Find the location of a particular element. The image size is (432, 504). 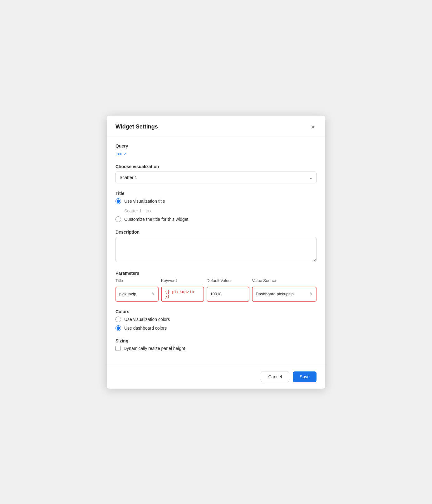

colors-section: Colors Use visualization colors Use dash… is located at coordinates (216, 320).